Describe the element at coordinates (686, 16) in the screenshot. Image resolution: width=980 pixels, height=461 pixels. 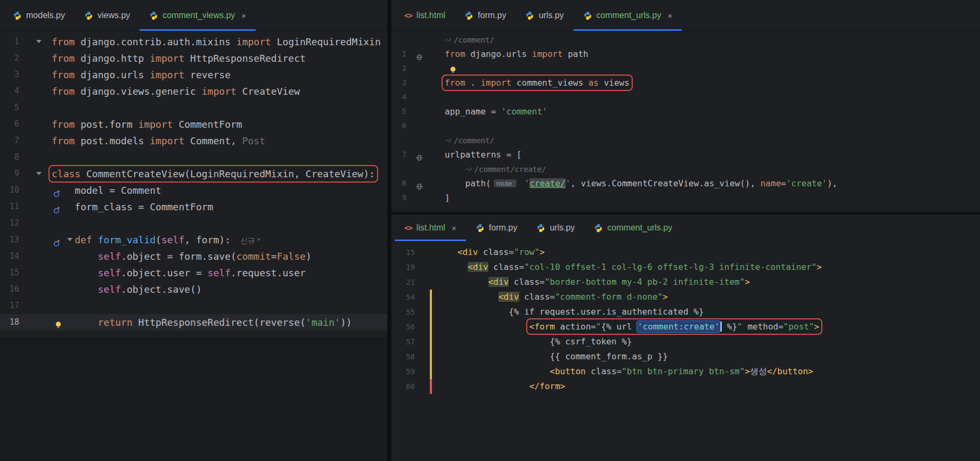
I see `tabbar-top-right: <>list.htmlform.pyurls.pycomment_urls.py…` at that location.